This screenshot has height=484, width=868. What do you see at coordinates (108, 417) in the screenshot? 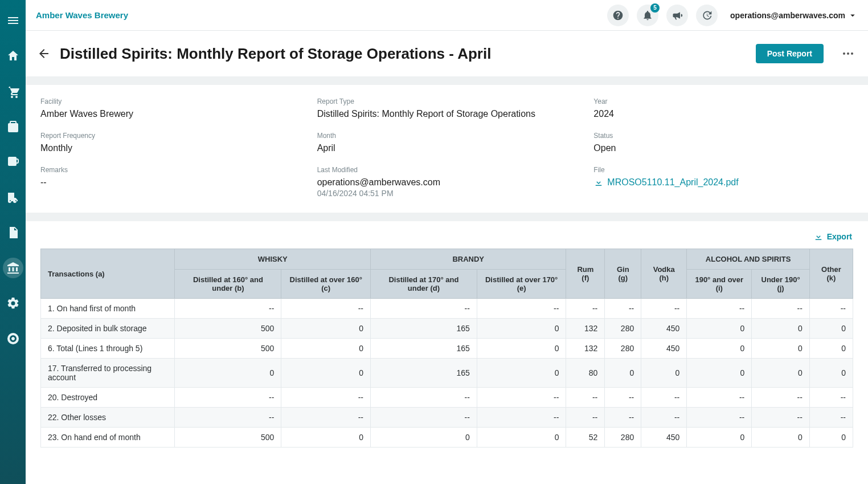
I see `row-label: 22. Other losses` at bounding box center [108, 417].